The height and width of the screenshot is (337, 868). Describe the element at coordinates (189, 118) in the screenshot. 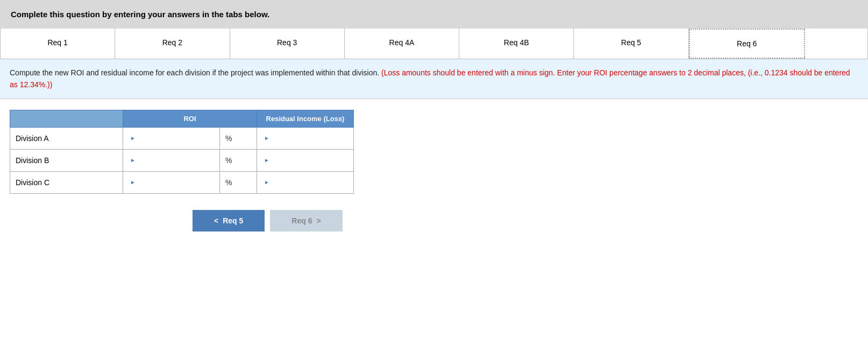

I see `col-roi-header: ROI` at that location.